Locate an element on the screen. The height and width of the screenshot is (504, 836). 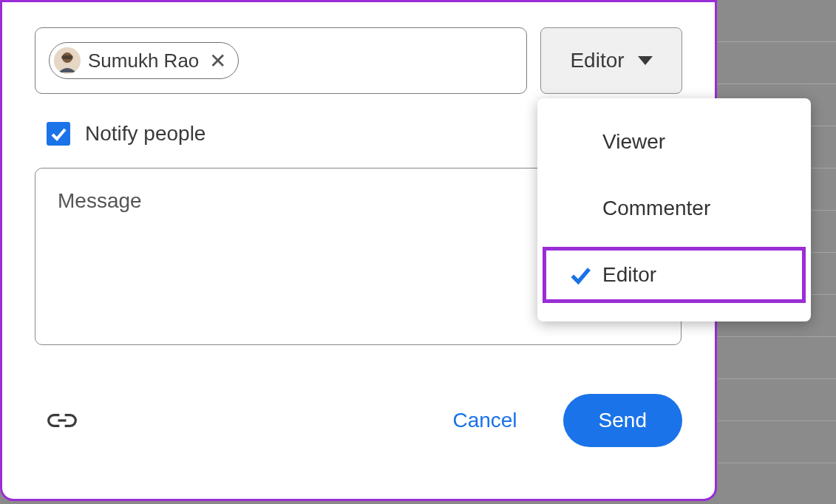
chip-name: Sumukh Rao is located at coordinates (143, 61).